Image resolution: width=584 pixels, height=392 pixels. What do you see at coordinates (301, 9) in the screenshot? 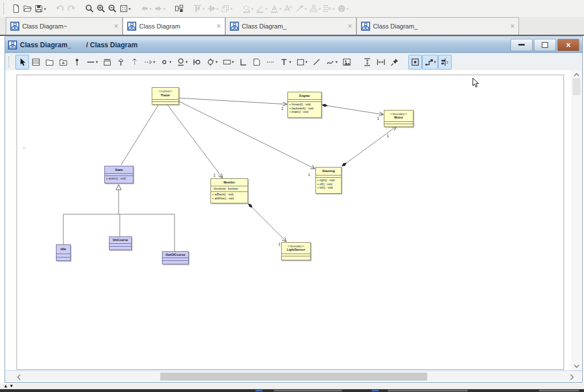
I see `connector-node-button: ▾` at bounding box center [301, 9].